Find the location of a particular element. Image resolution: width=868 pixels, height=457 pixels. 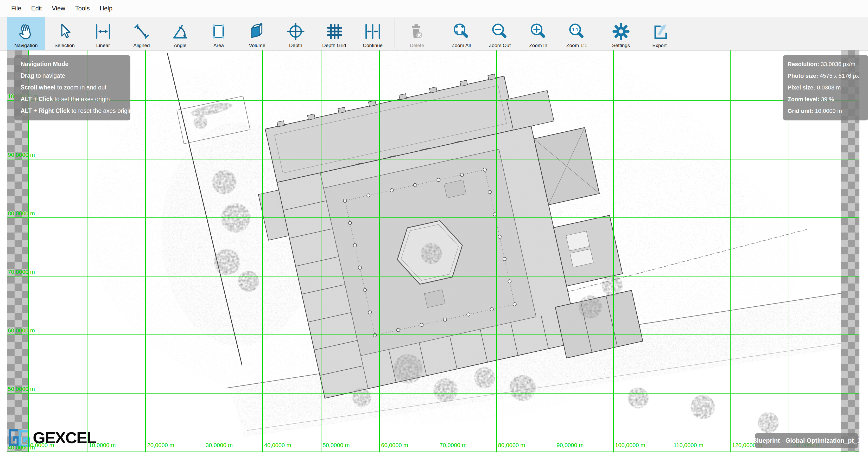

menu-view: View is located at coordinates (59, 8).